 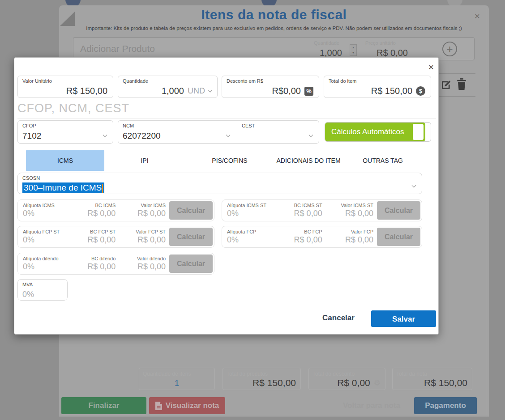 I want to click on field-label: Valor ICMS ST, so click(x=351, y=205).